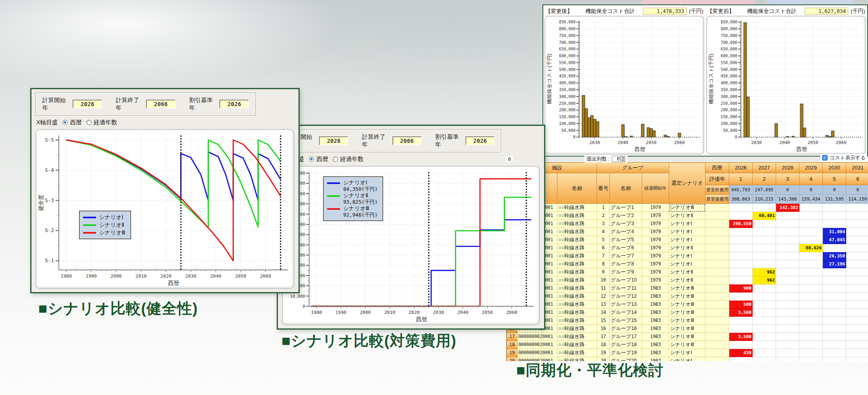 The height and width of the screenshot is (395, 868). Describe the element at coordinates (687, 272) in the screenshot. I see `table-row: 90000000020001○○幹線水路9グループ91979シナリオⅡ962` at that location.